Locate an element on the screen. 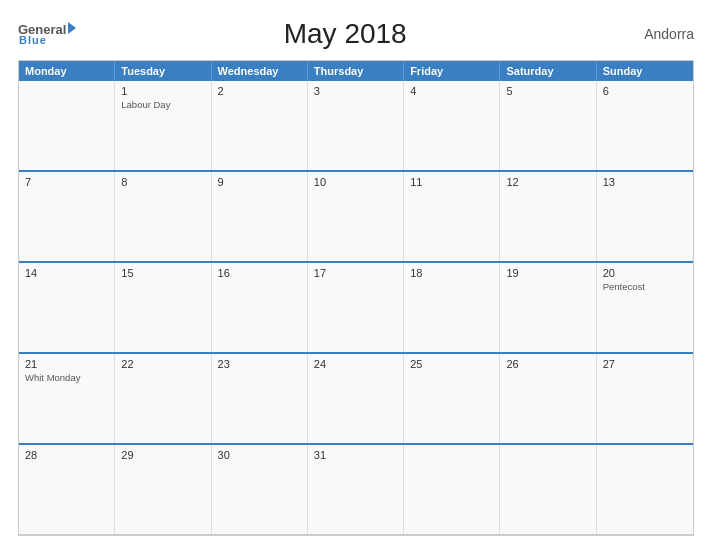 This screenshot has width=712, height=550. cal-cell: 23 is located at coordinates (260, 398).